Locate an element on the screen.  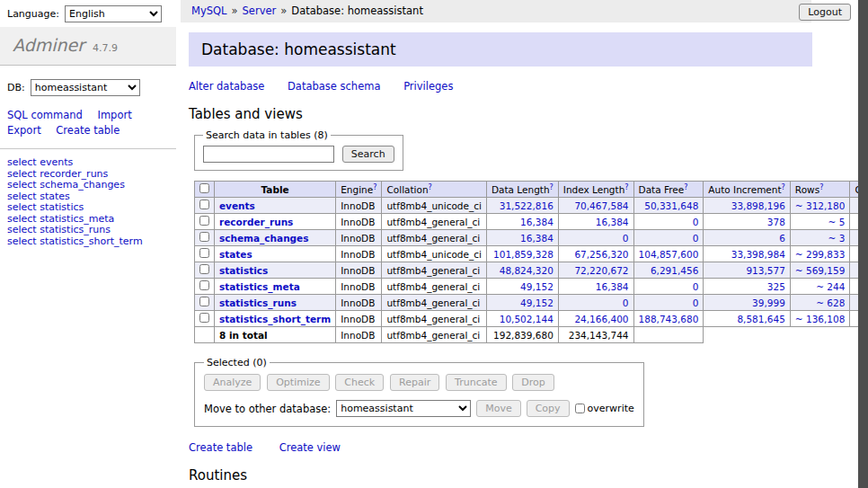
rows-count-link: ~ 628 is located at coordinates (830, 303).